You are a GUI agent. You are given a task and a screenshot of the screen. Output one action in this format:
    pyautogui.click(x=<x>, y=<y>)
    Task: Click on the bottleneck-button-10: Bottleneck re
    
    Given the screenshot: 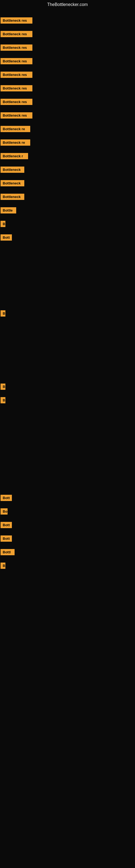 What is the action you would take?
    pyautogui.click(x=15, y=143)
    